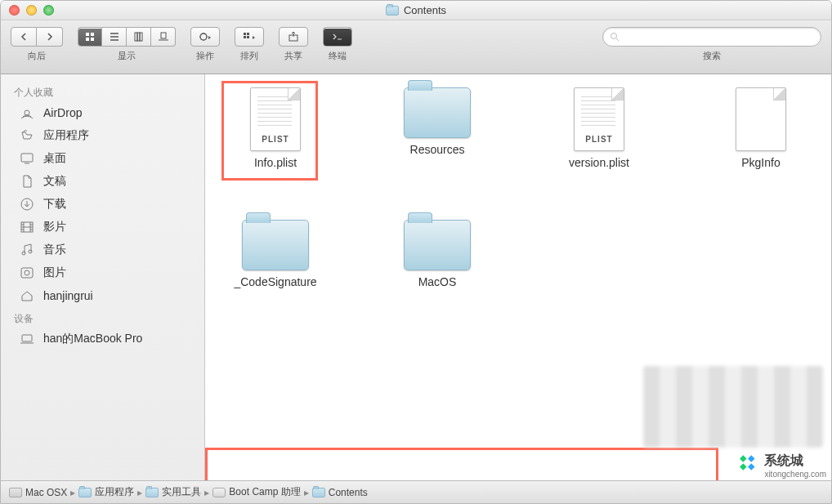  What do you see at coordinates (90, 37) in the screenshot?
I see `icon-view-button` at bounding box center [90, 37].